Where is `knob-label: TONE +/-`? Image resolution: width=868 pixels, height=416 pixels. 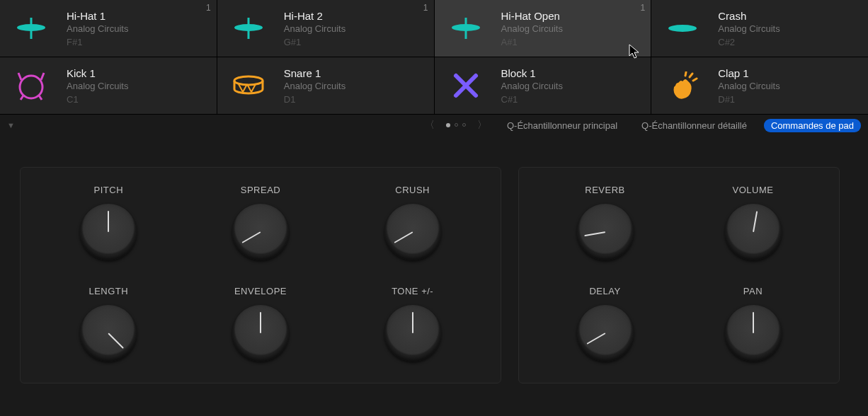 knob-label: TONE +/- is located at coordinates (412, 291).